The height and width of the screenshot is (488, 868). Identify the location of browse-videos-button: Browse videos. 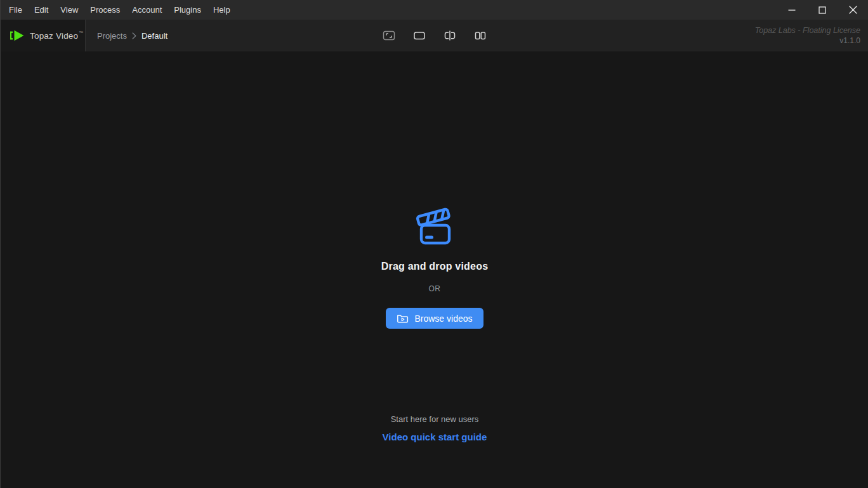
(434, 319).